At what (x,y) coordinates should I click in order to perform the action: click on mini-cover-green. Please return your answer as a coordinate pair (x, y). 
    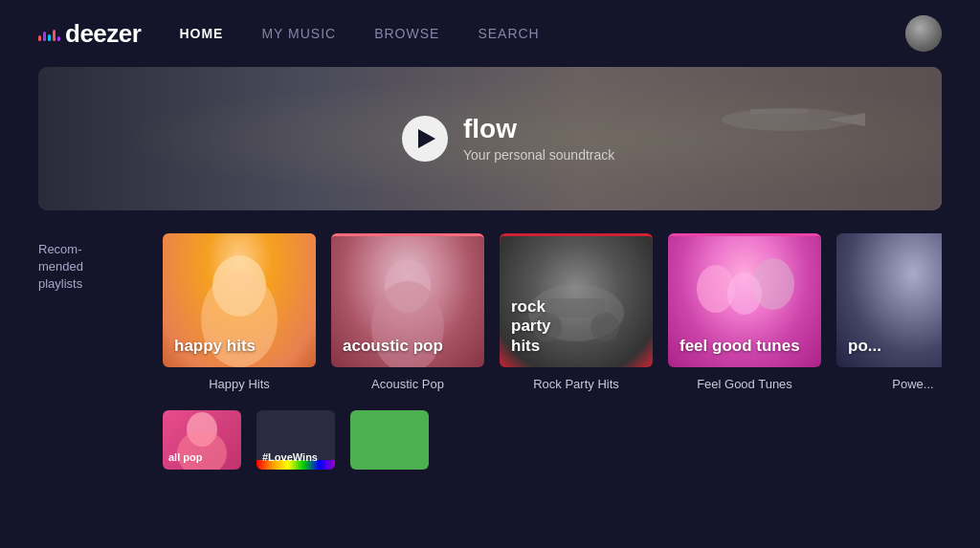
    Looking at the image, I should click on (390, 440).